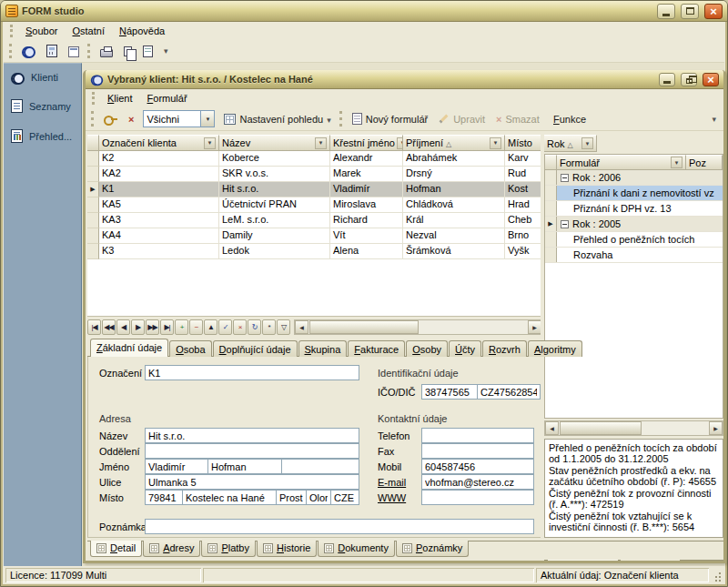 This screenshot has height=587, width=728. Describe the element at coordinates (93, 118) in the screenshot. I see `client-toolbar-handle` at that location.